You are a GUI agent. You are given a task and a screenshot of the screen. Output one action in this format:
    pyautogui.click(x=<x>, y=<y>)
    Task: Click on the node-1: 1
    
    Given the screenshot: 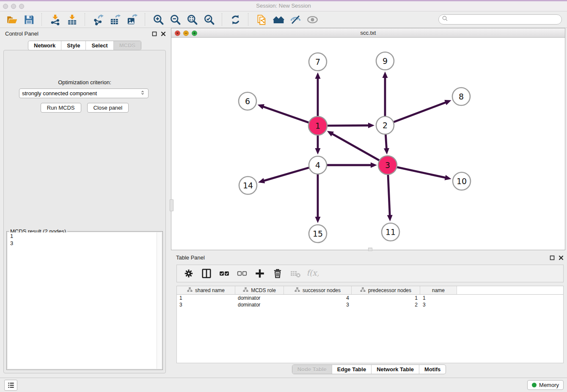 What is the action you would take?
    pyautogui.click(x=318, y=126)
    